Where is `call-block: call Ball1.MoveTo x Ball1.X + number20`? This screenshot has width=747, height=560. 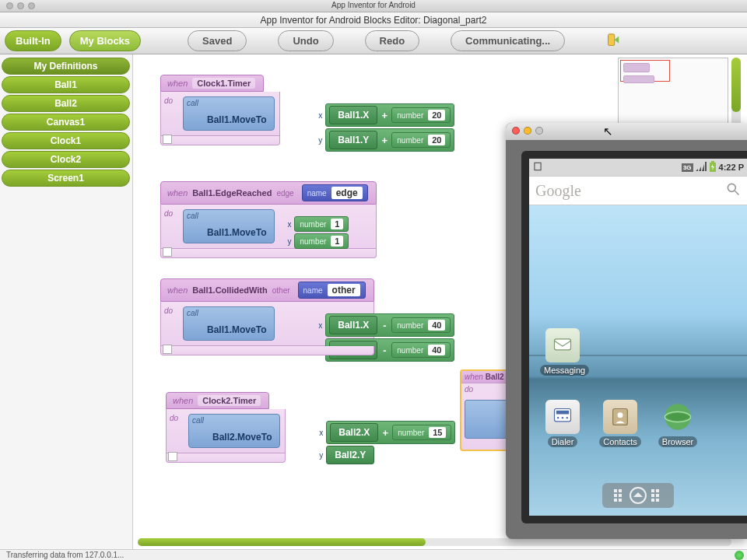 call-block: call Ball1.MoveTo x Ball1.X + number20 is located at coordinates (229, 114).